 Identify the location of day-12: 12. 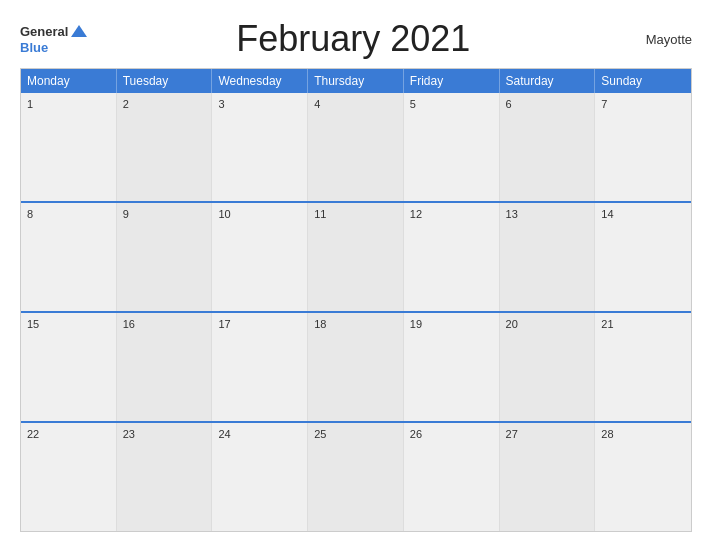
(452, 257).